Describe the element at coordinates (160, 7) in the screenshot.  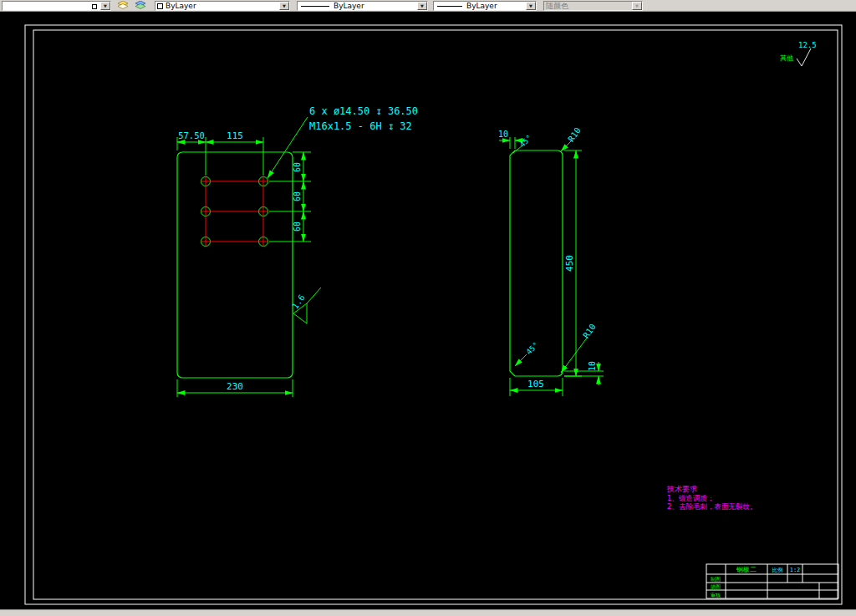
I see `color-swatch-icon` at that location.